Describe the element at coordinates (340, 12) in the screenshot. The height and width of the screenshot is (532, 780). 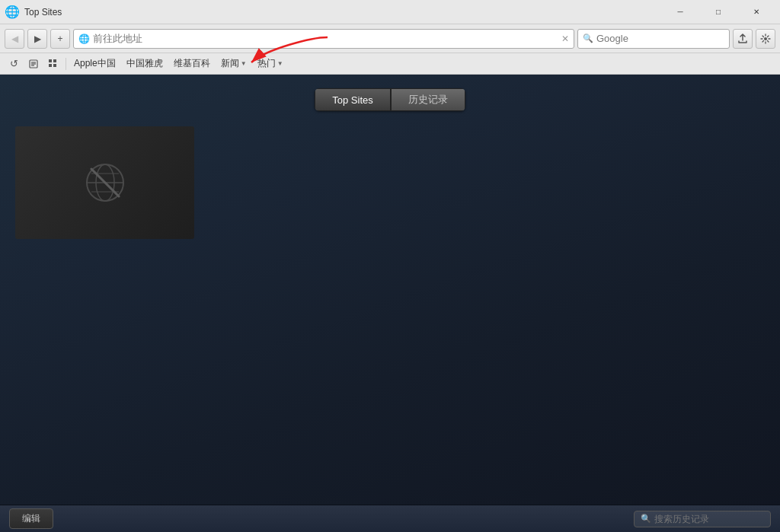
I see `window-title: Top Sites` at that location.